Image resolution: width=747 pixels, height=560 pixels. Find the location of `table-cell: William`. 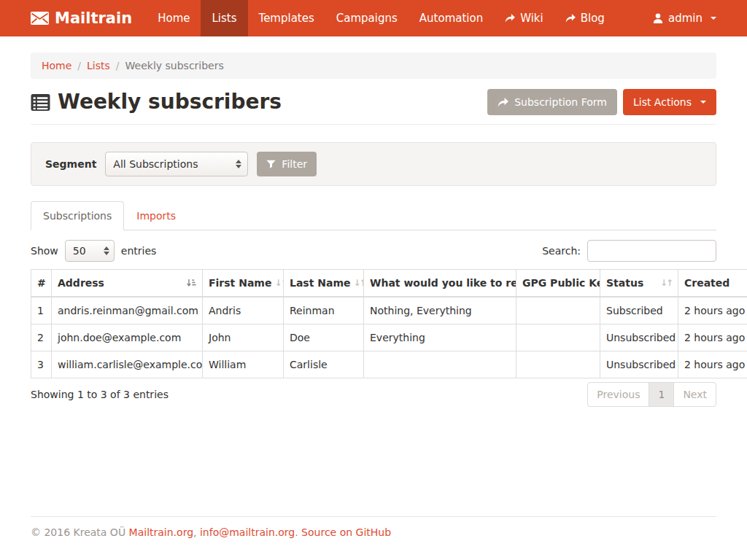

table-cell: William is located at coordinates (244, 365).